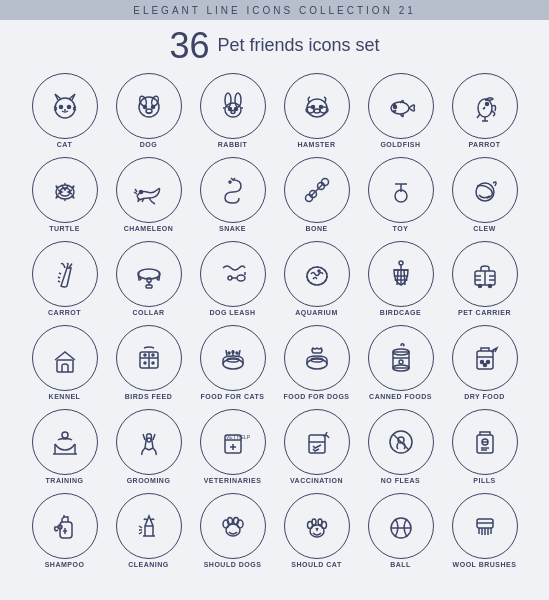 This screenshot has height=600, width=549. I want to click on icon-label: BIRDCAGE, so click(400, 313).